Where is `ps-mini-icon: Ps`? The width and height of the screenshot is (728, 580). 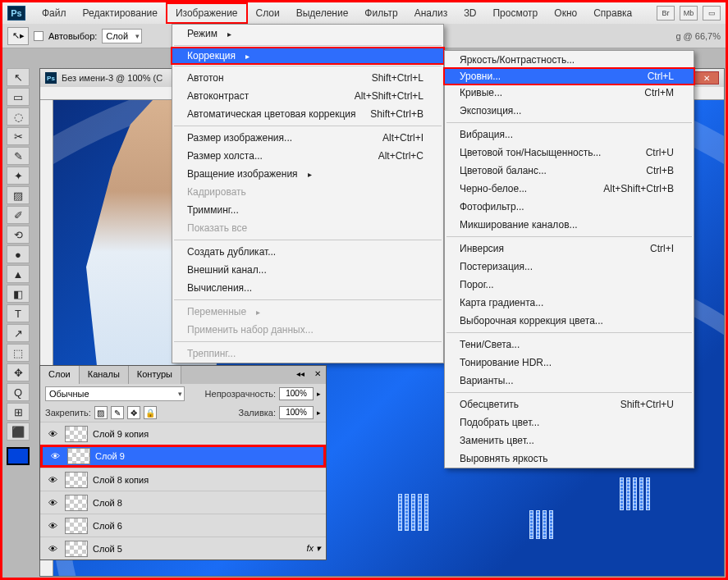 ps-mini-icon: Ps is located at coordinates (51, 78).